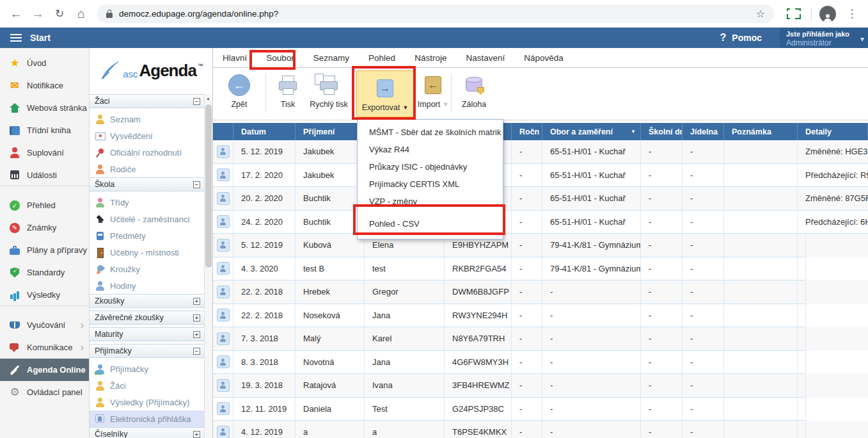 This screenshot has width=868, height=438. I want to click on agenda-scrollbar, so click(209, 266).